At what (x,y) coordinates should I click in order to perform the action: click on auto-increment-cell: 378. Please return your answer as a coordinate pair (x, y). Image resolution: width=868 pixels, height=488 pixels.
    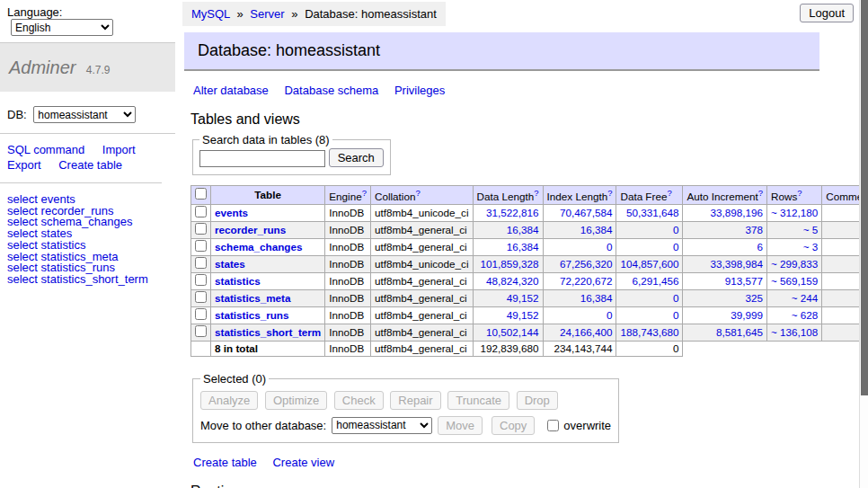
    Looking at the image, I should click on (725, 230).